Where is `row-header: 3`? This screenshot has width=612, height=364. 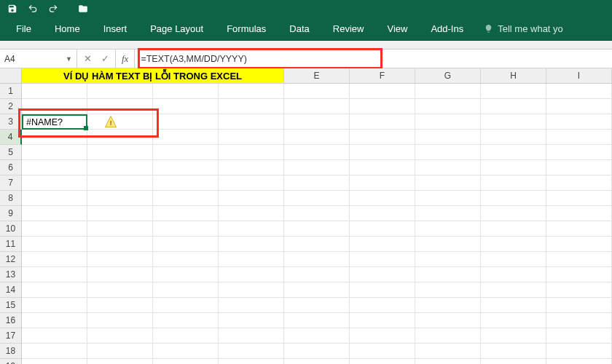
row-header: 3 is located at coordinates (11, 122).